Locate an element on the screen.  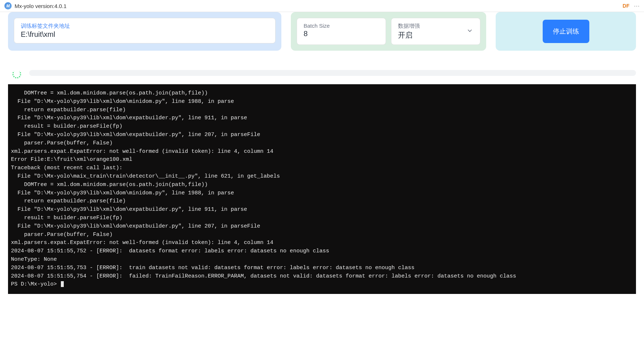
terminal-line: 2024-08-07 15:51:55,754 - [ERROR]: faile… is located at coordinates (322, 276).